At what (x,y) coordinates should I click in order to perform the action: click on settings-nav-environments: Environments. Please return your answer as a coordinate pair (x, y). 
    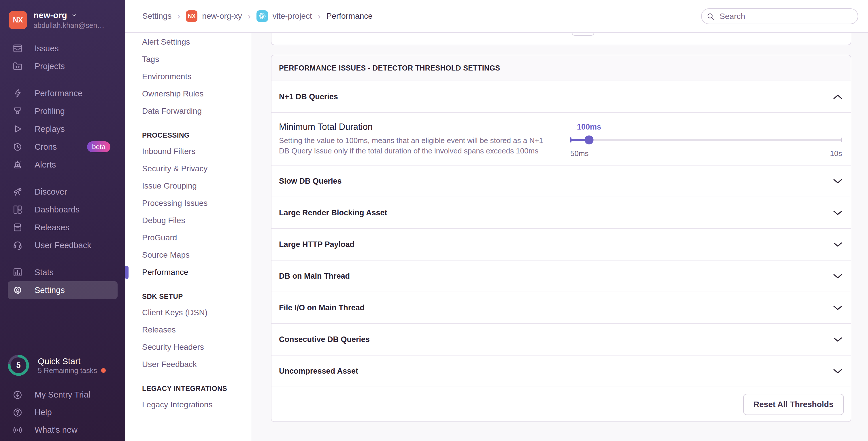
    Looking at the image, I should click on (188, 77).